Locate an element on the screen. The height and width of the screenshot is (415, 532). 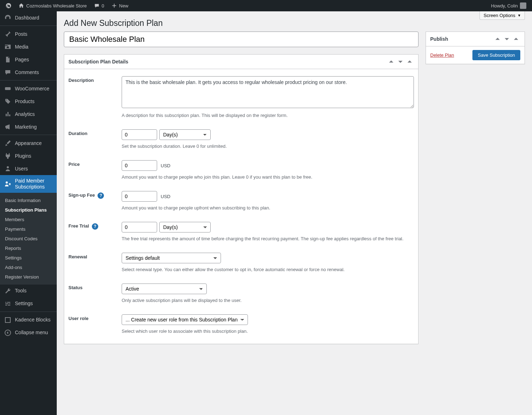
publish-box: Publish Delete Plan Save Subscription is located at coordinates (475, 48).